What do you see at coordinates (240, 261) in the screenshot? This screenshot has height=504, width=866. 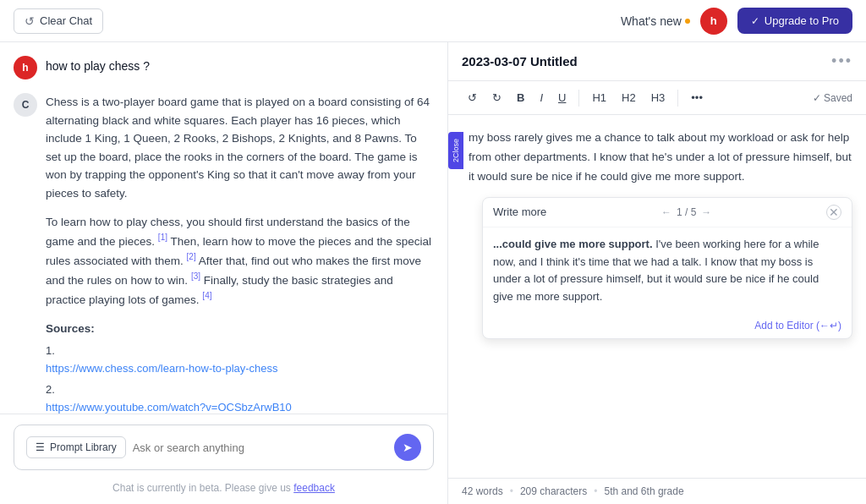 I see `ai-paragraph-2: To learn how to play chess, you should f…` at bounding box center [240, 261].